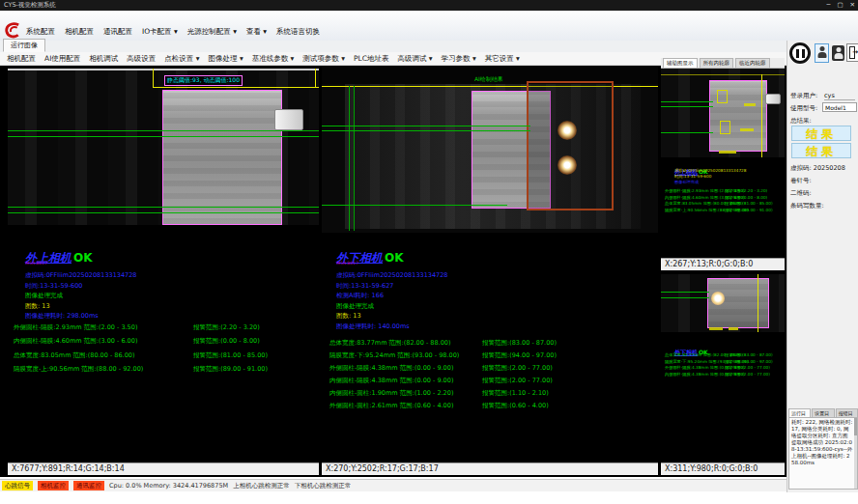 The image size is (858, 504). Describe the element at coordinates (680, 63) in the screenshot. I see `tab-aux-display: 辅助图显示` at that location.